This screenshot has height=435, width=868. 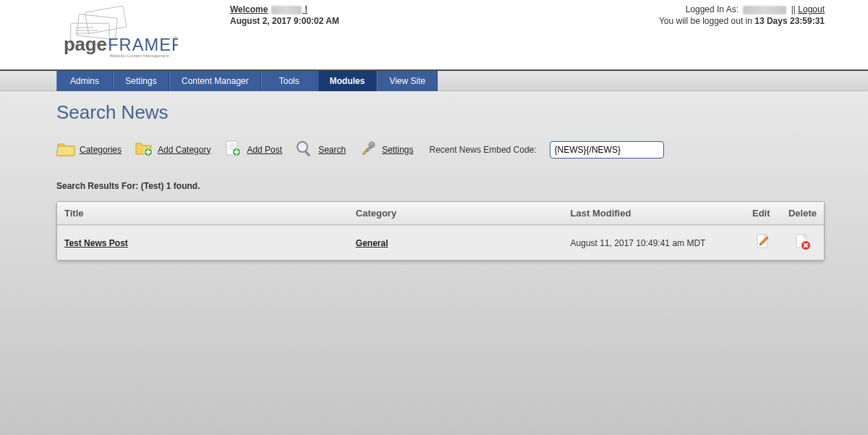 What do you see at coordinates (289, 81) in the screenshot?
I see `tab-tools: Tools` at bounding box center [289, 81].